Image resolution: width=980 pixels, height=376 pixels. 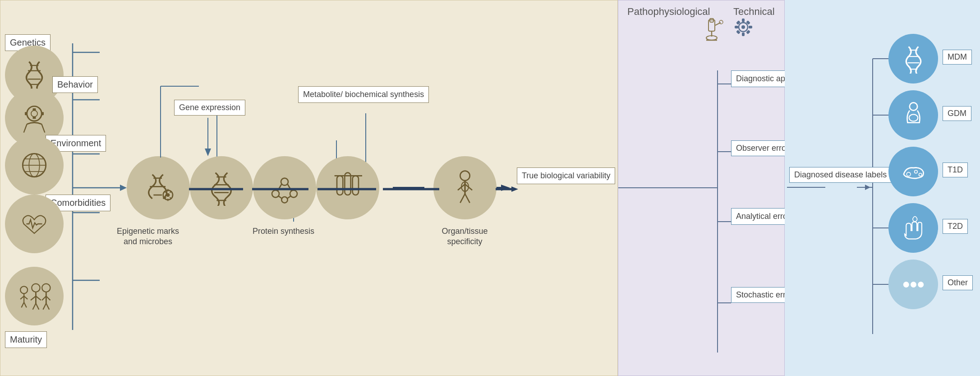 What do you see at coordinates (465, 188) in the screenshot?
I see `organ-icon` at bounding box center [465, 188].